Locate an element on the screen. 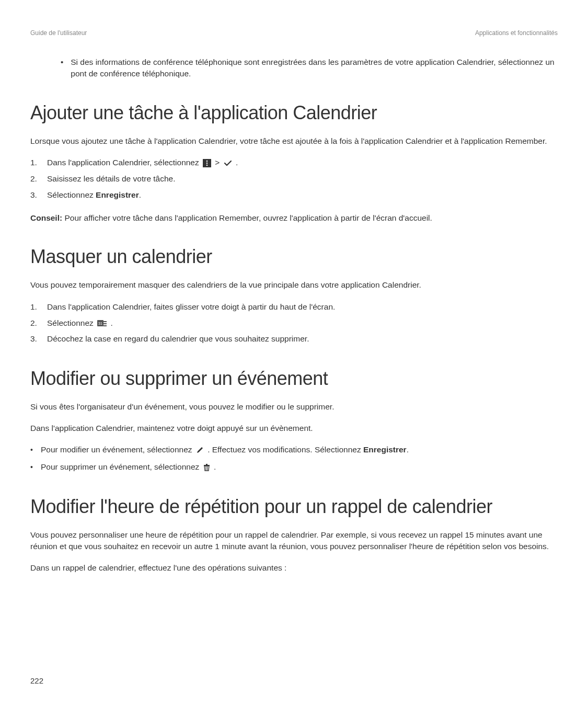  header-left: Guide de l'utilisateur is located at coordinates (59, 33).